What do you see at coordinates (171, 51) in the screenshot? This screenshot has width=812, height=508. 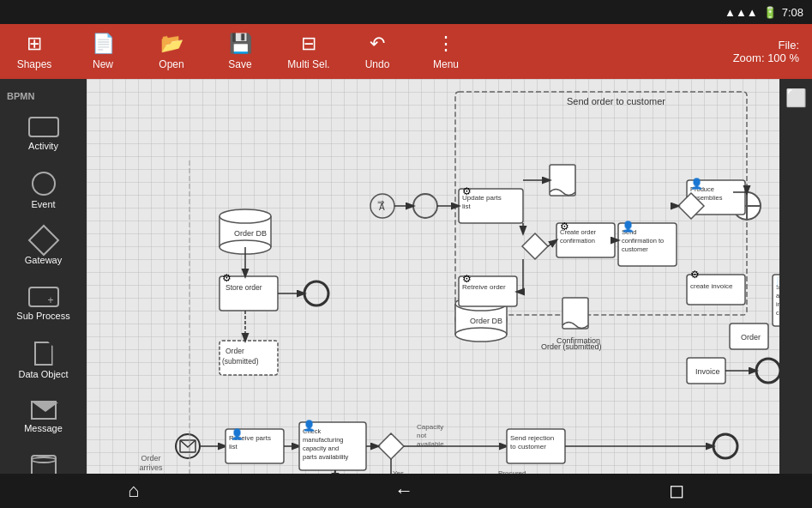 I see `open-button: 📂 Open` at bounding box center [171, 51].